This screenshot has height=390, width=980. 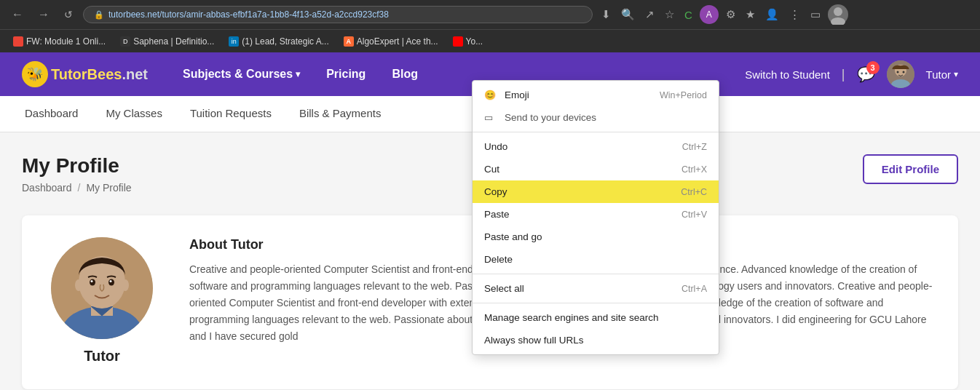 I want to click on context-menu-search-engines: Manage search engines and site search, so click(x=596, y=317).